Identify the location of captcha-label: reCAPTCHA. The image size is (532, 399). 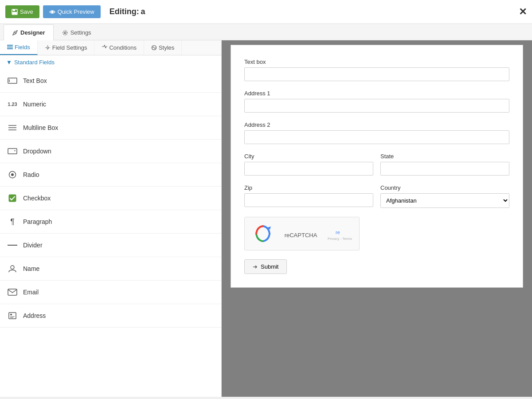
(301, 234).